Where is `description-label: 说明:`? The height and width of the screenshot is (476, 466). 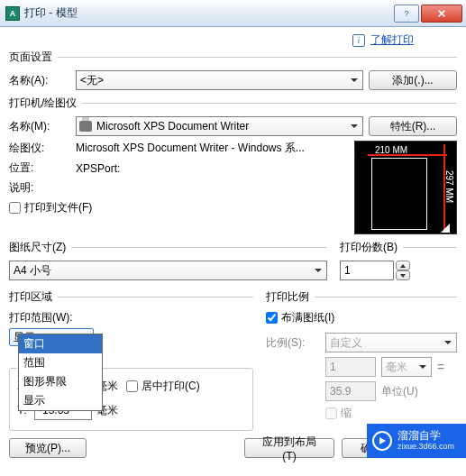
description-label: 说明: is located at coordinates (40, 188).